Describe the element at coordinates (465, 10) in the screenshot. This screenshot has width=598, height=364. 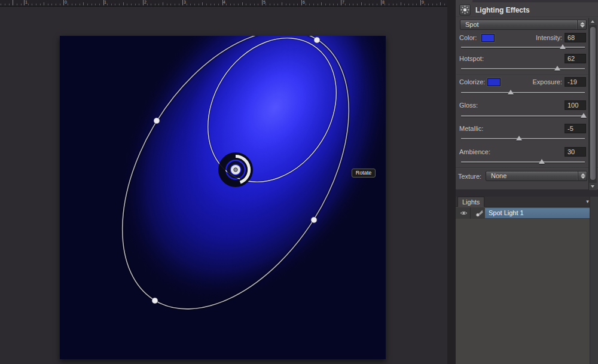
I see `lighting-effects-icon` at that location.